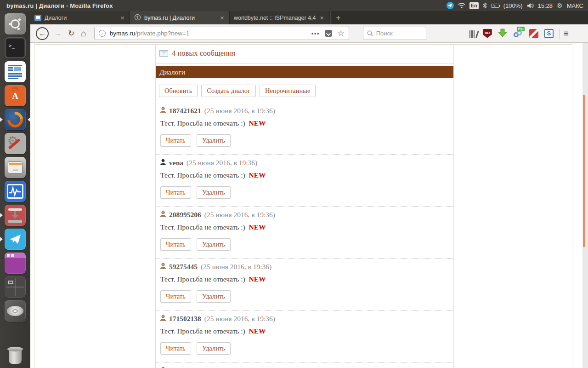  I want to click on library-icon, so click(473, 34).